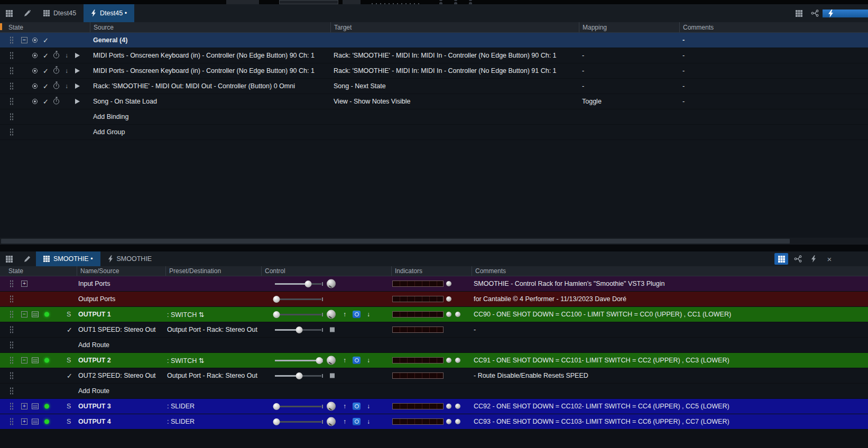 The width and height of the screenshot is (868, 448). What do you see at coordinates (434, 422) in the screenshot?
I see `rack-row-output4: + S OUTPUT 4 : SLIDER ↑ ↓` at bounding box center [434, 422].